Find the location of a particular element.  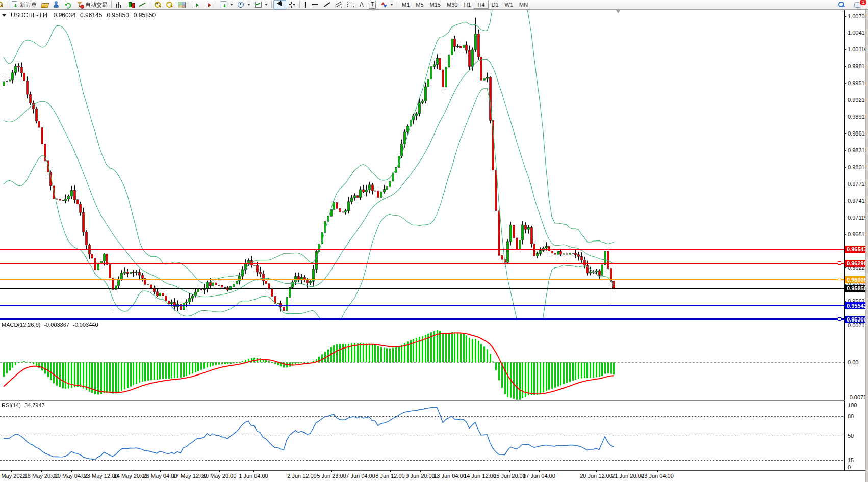

autotrading-button: 自动交易 is located at coordinates (92, 5).